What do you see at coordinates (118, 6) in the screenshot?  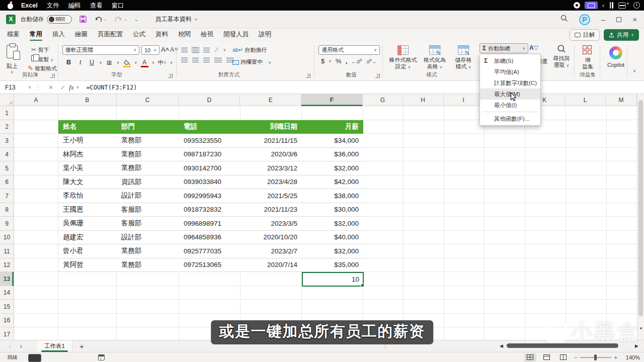 I see `menubar-item-4: 窗口` at bounding box center [118, 6].